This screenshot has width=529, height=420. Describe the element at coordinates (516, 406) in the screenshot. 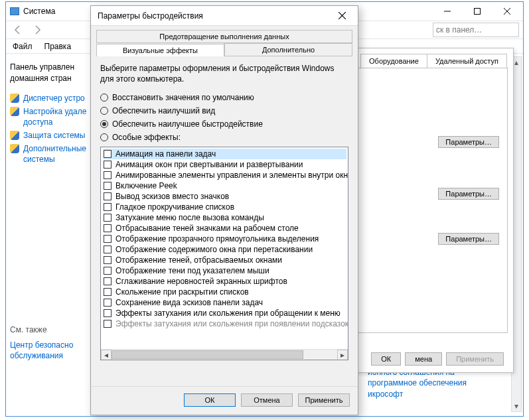

I see `scroll-down-icon: ▾` at that location.